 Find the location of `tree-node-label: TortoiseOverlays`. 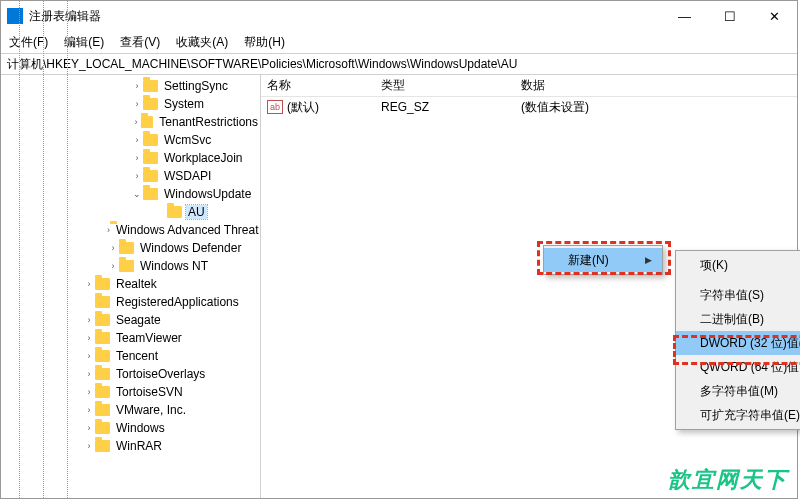

tree-node-label: TortoiseOverlays is located at coordinates (160, 374).